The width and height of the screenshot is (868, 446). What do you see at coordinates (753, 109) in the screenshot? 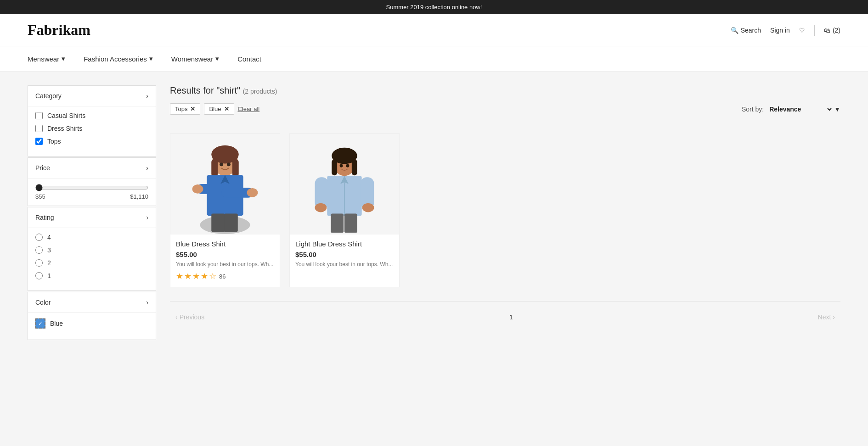
I see `sort-label: Sort by:` at bounding box center [753, 109].